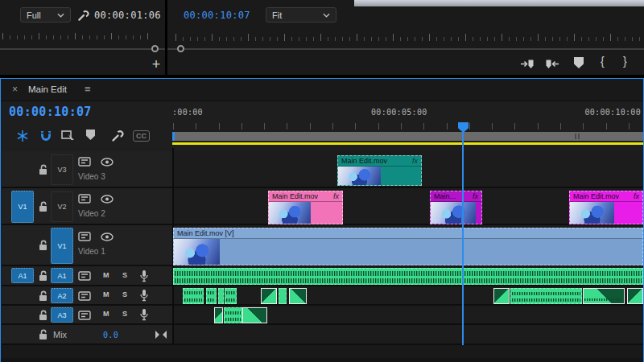 This screenshot has width=644, height=362. I want to click on timeline-marker-icon, so click(90, 135).